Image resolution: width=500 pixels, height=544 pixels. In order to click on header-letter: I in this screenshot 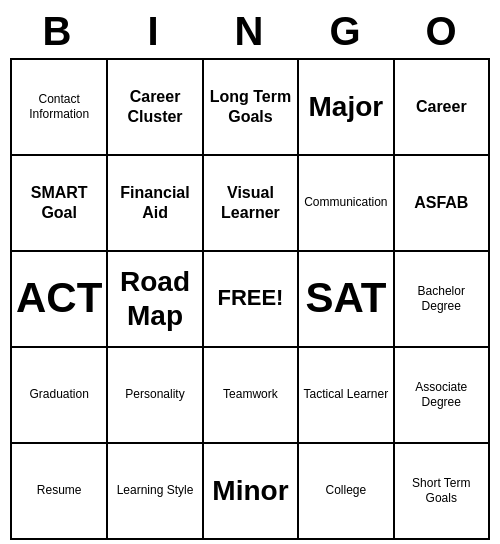, I will do `click(154, 32)`.